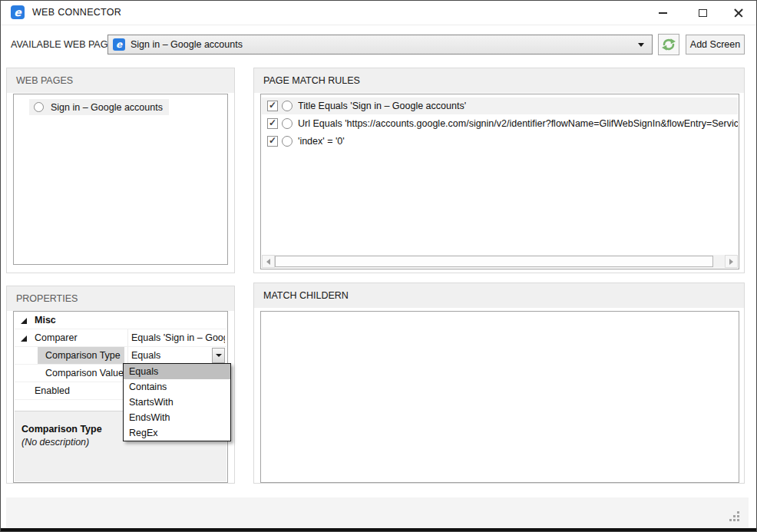  I want to click on horizontal-scrollbar, so click(500, 261).